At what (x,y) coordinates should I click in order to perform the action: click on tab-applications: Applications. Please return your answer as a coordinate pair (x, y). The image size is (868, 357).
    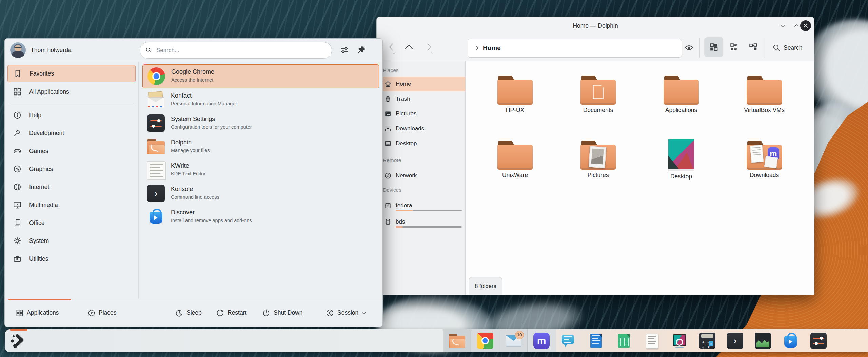
    Looking at the image, I should click on (37, 313).